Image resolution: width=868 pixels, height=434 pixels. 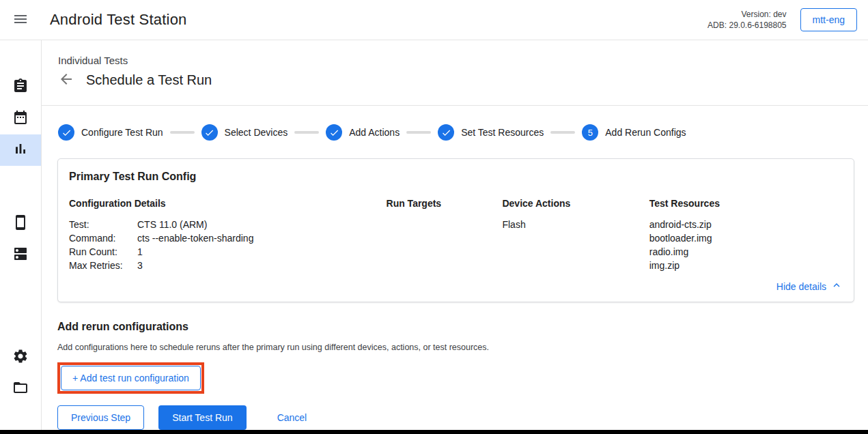 What do you see at coordinates (20, 235) in the screenshot?
I see `sidebar-nav` at bounding box center [20, 235].